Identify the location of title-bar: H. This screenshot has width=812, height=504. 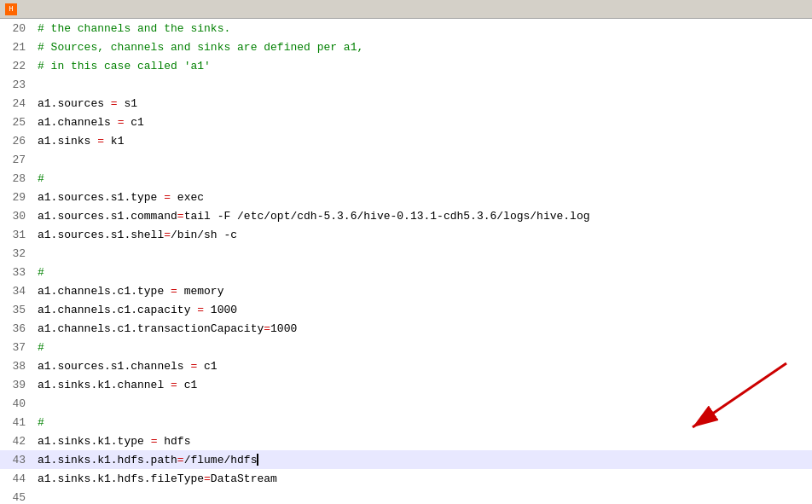
(406, 9).